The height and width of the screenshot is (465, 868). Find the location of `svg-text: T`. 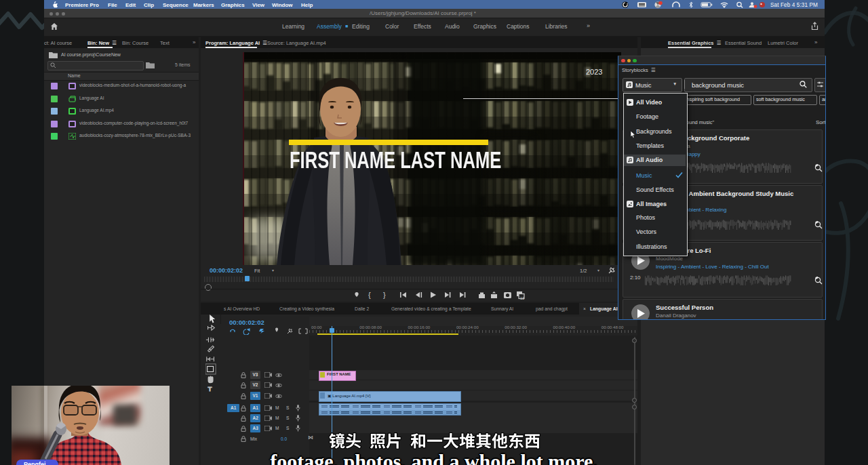

svg-text: T is located at coordinates (210, 388).